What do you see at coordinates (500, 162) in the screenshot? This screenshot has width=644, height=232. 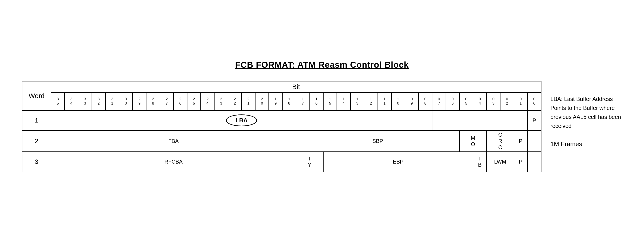 I see `lwm-cell: LWM` at bounding box center [500, 162].